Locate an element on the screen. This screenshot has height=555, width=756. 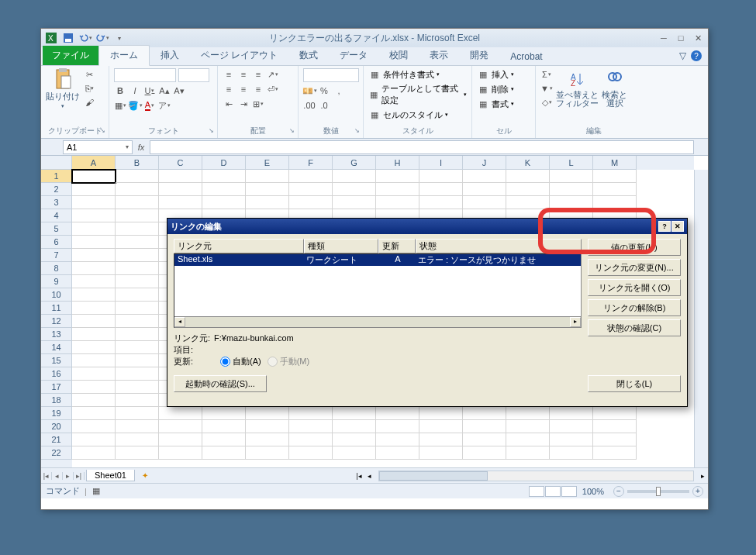
maximize-button: □ is located at coordinates (681, 39).